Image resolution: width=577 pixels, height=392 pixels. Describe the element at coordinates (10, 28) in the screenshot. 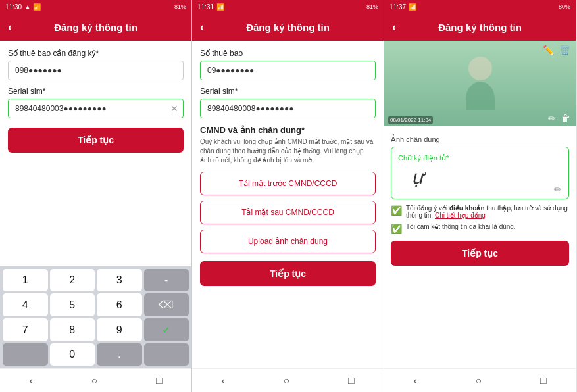

I see `back-button-1: ‹` at that location.